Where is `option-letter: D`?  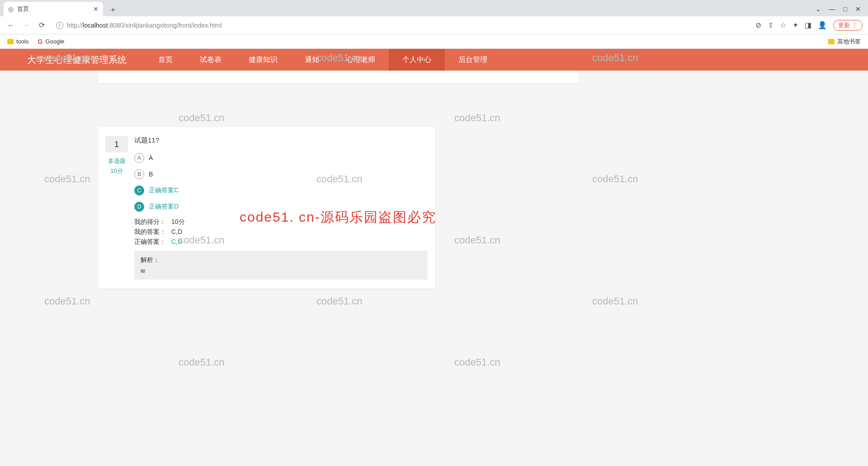 option-letter: D is located at coordinates (139, 207).